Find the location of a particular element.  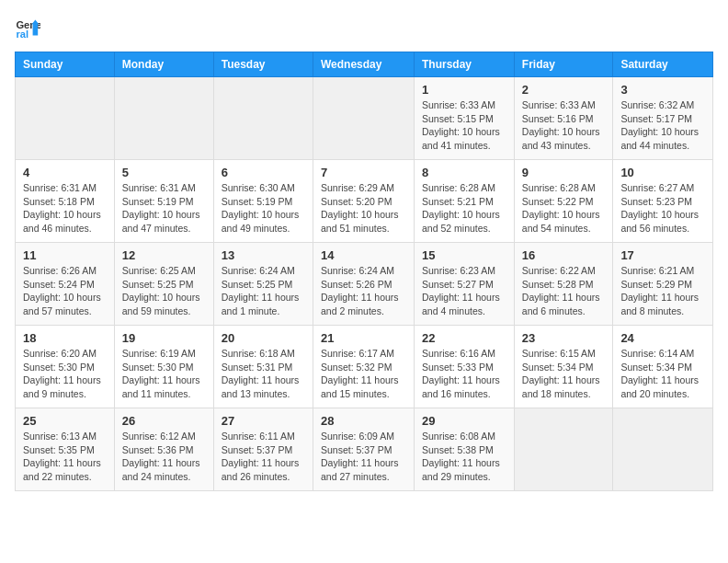

day-number: 21 is located at coordinates (364, 339).